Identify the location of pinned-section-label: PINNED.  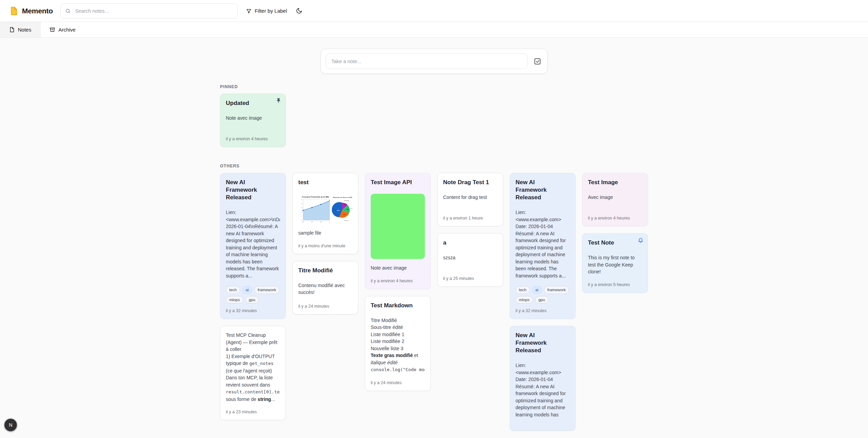
(434, 87).